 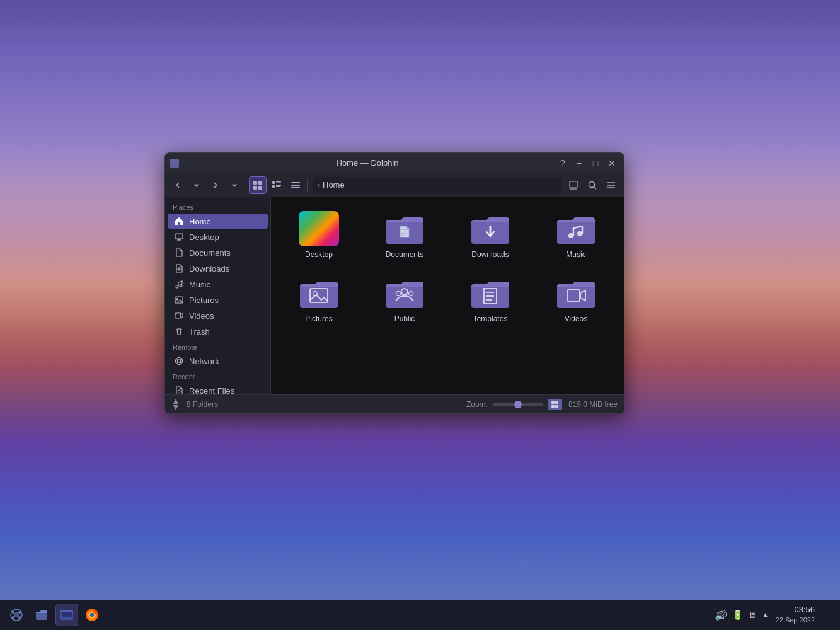 I want to click on sidebar-label-pictures: Pictures, so click(x=204, y=300).